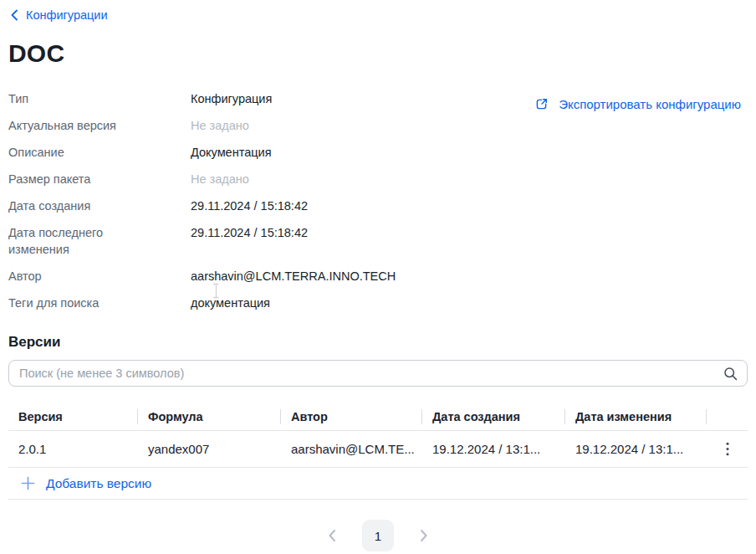  What do you see at coordinates (493, 449) in the screenshot?
I see `cell-created: 19.12.2024 / 13:1...` at bounding box center [493, 449].